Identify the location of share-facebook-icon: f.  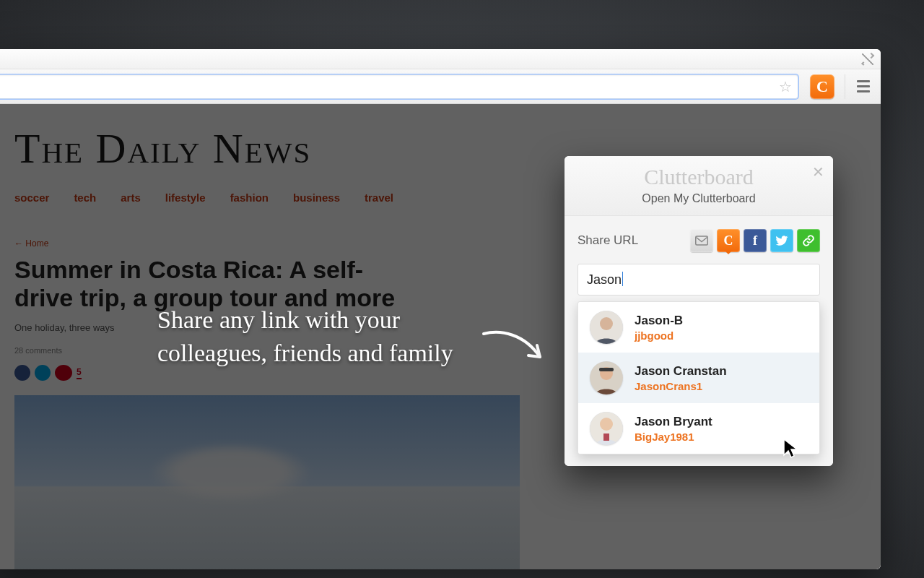
(755, 241).